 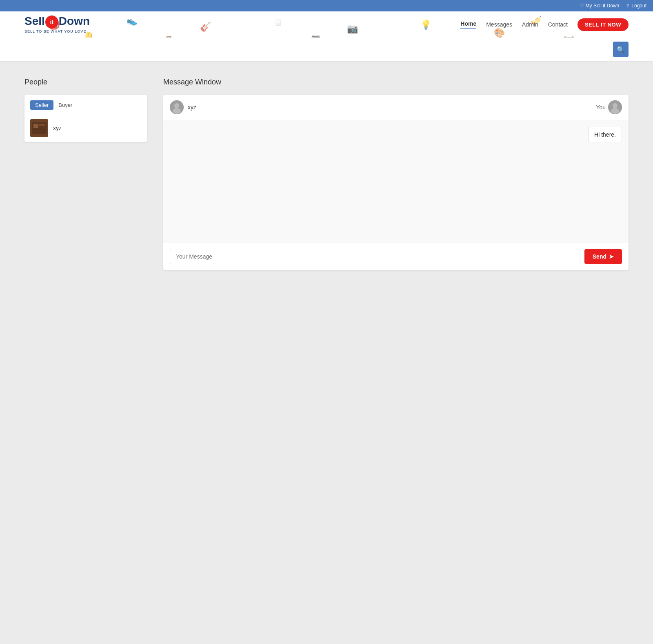 What do you see at coordinates (326, 37) in the screenshot?
I see `header: 🎒 🔑 👟 ⌚ 🎸 📱 🖥 🎮 📷 🔧 💡 📚 🎨 🎺 🏋 SellitDown…` at bounding box center [326, 37].